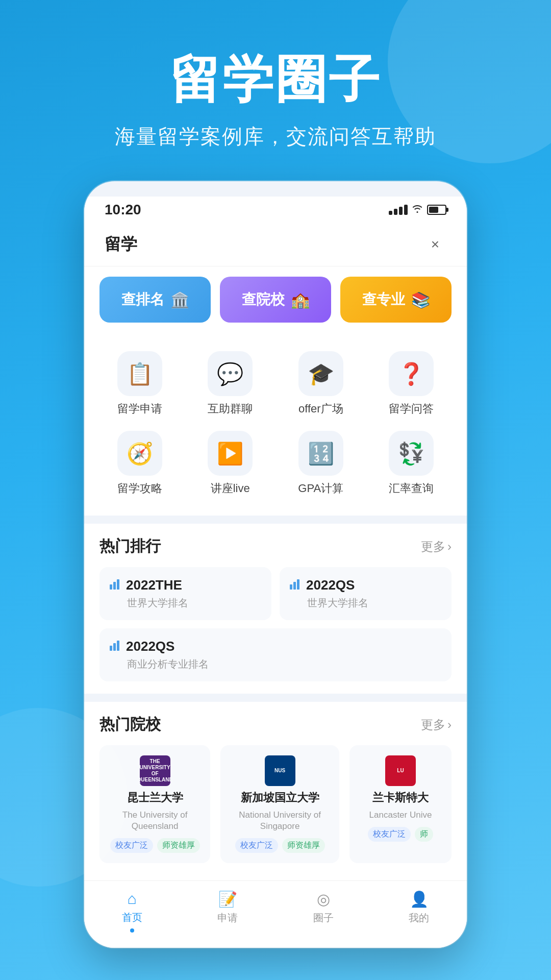 The width and height of the screenshot is (551, 980). What do you see at coordinates (400, 834) in the screenshot?
I see `lu-tags: 校友广泛 师` at bounding box center [400, 834].